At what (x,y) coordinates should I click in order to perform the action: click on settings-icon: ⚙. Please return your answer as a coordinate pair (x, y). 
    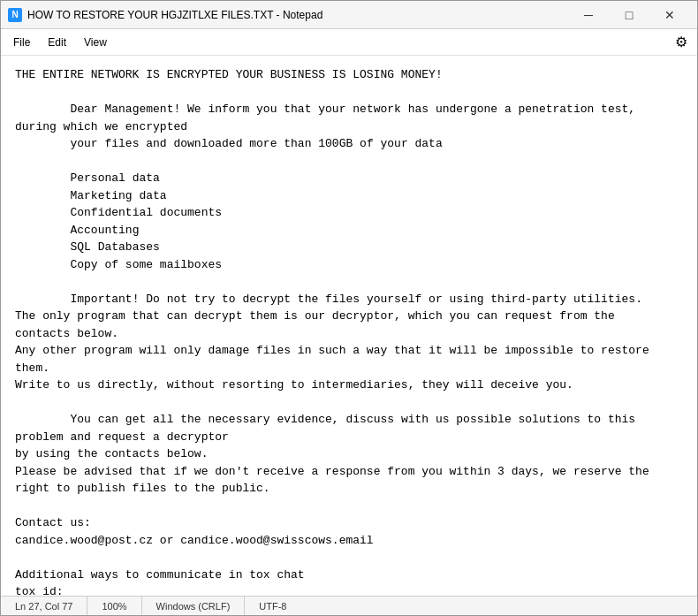
    Looking at the image, I should click on (681, 42).